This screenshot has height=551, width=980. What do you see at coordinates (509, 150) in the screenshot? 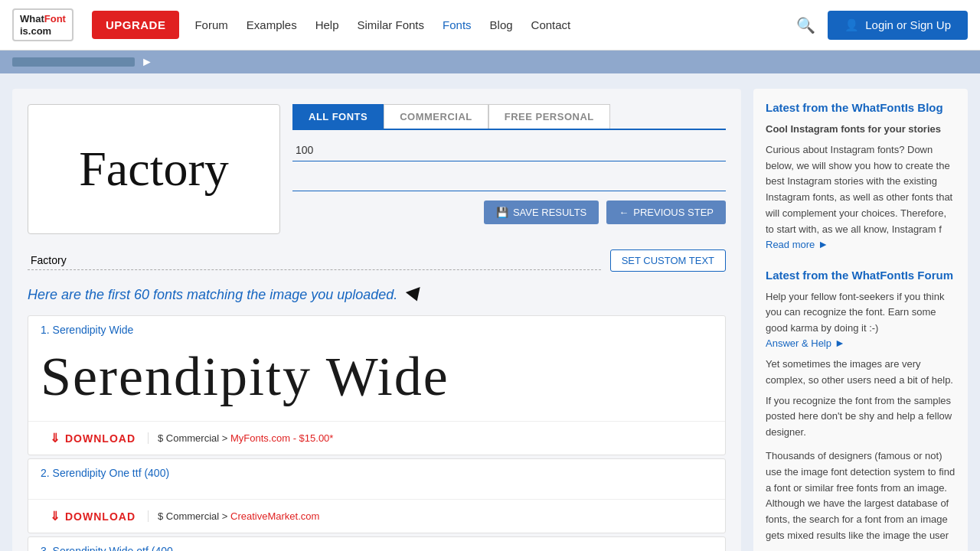
I see `font-count-input` at bounding box center [509, 150].